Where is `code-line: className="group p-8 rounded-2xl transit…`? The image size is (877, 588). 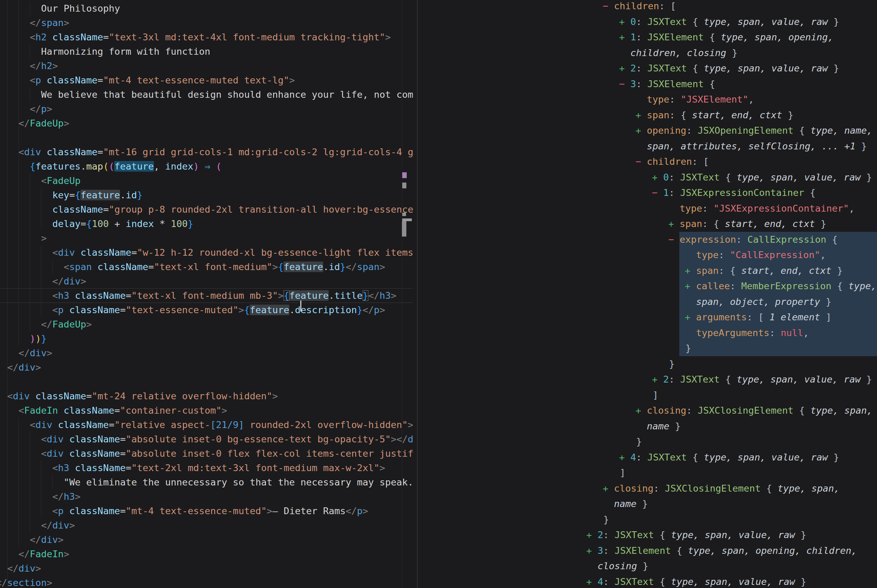
code-line: className="group p-8 rounded-2xl transit… is located at coordinates (233, 210).